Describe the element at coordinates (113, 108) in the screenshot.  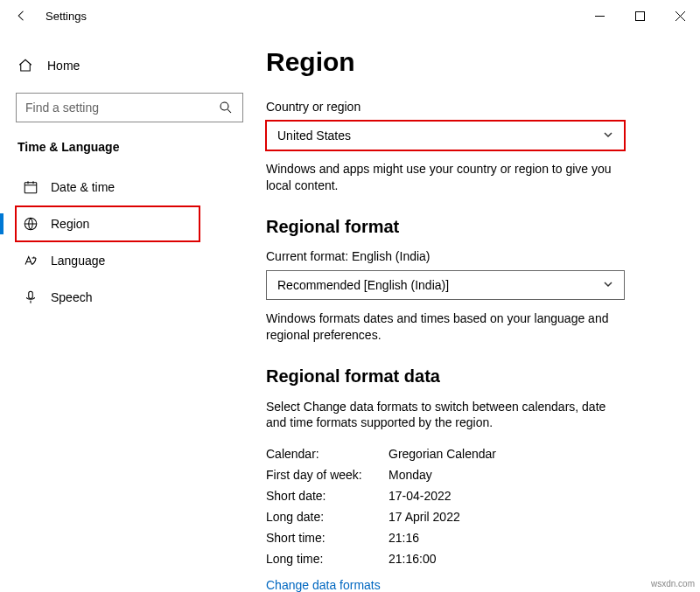
I see `search-field` at that location.